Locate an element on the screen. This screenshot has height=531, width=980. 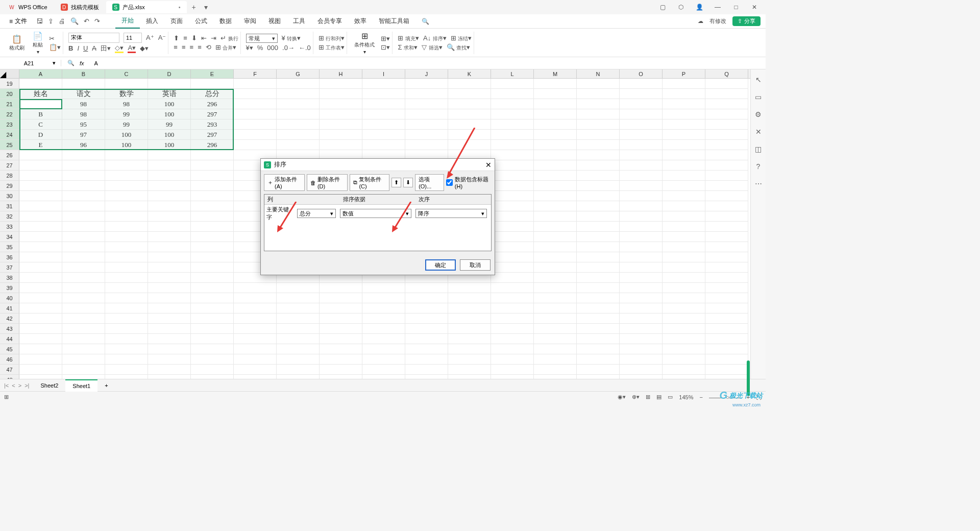
ok-button: 确定 is located at coordinates (440, 265).